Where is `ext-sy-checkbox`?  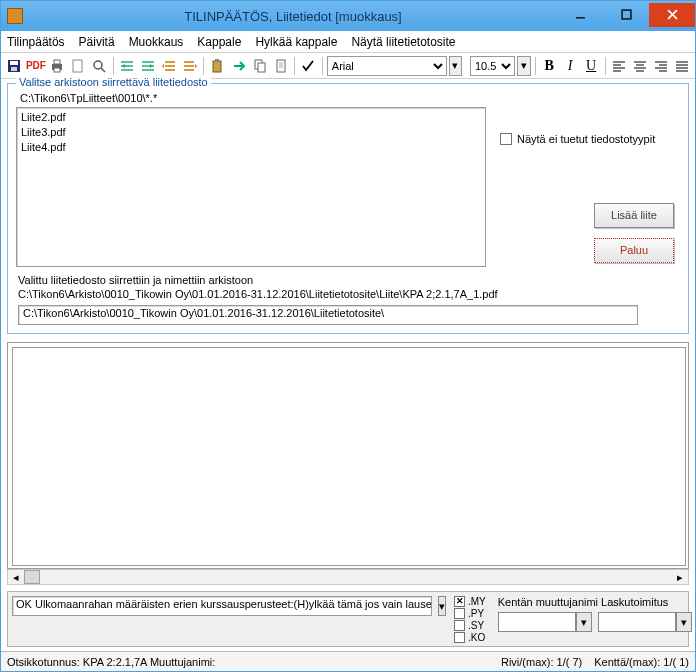 ext-sy-checkbox is located at coordinates (460, 626).